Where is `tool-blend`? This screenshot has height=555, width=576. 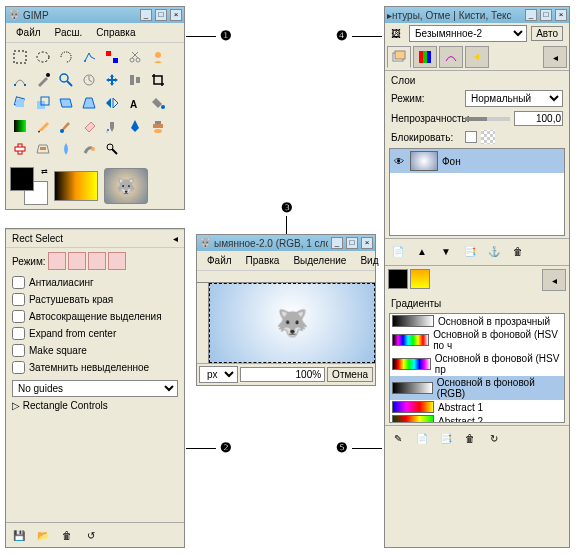 tool-blend is located at coordinates (20, 126).